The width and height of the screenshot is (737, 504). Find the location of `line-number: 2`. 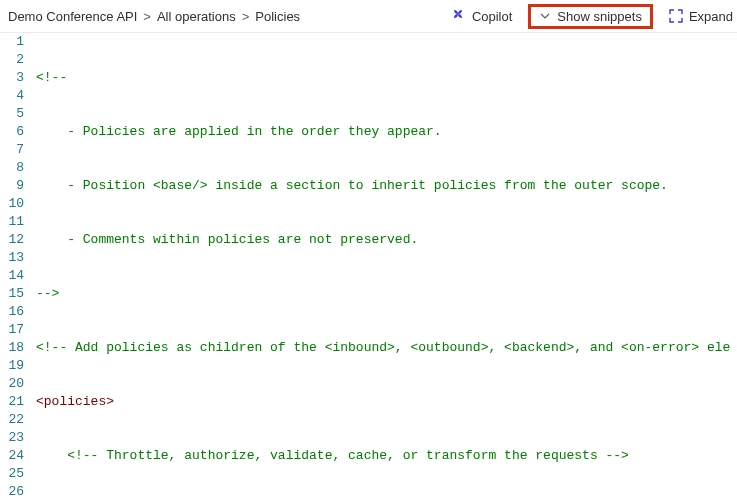

line-number: 2 is located at coordinates (14, 60).